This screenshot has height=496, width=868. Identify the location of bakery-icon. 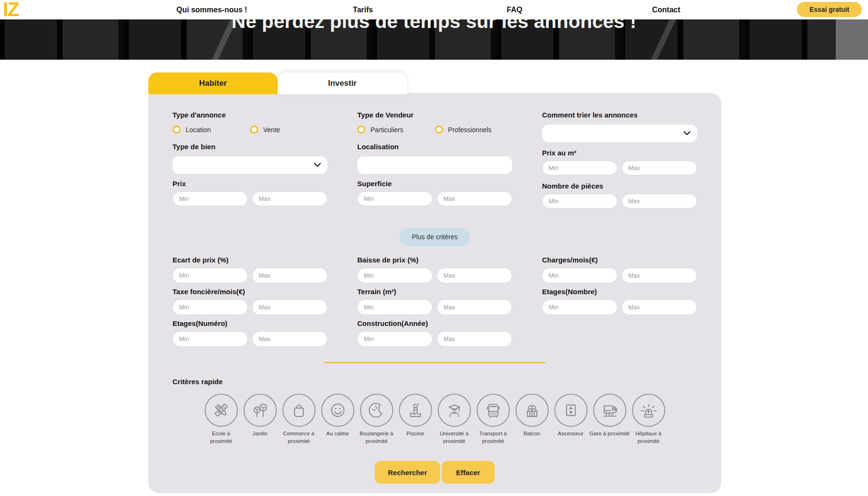
(377, 410).